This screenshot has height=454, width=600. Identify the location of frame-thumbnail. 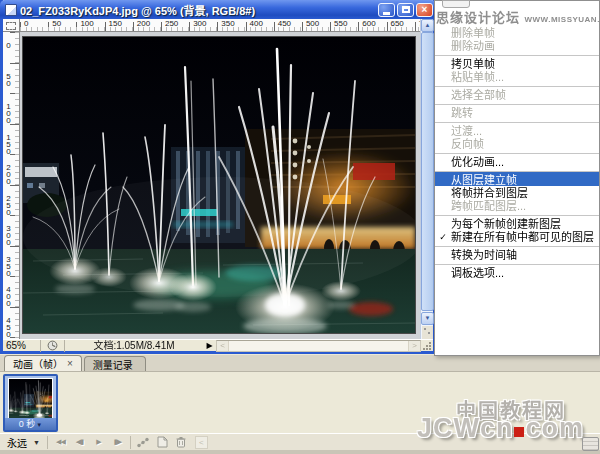
(30, 399).